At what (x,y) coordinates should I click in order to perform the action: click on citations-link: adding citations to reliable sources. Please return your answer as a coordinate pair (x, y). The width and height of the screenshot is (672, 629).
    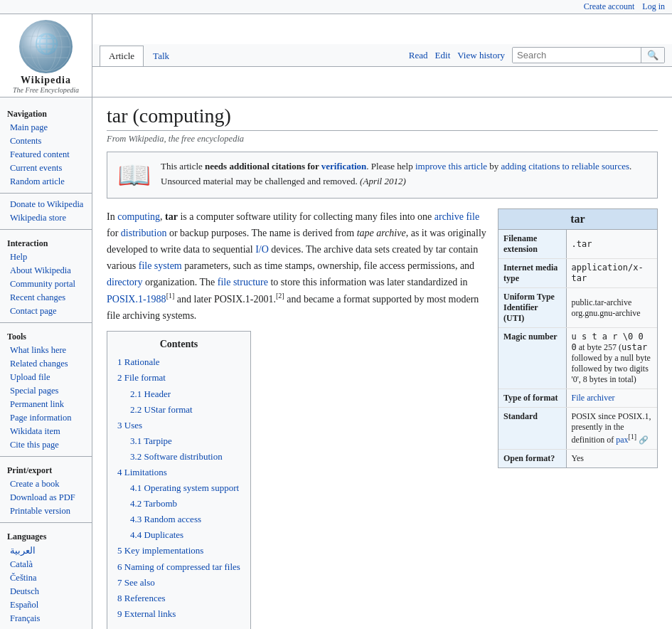
    Looking at the image, I should click on (566, 166).